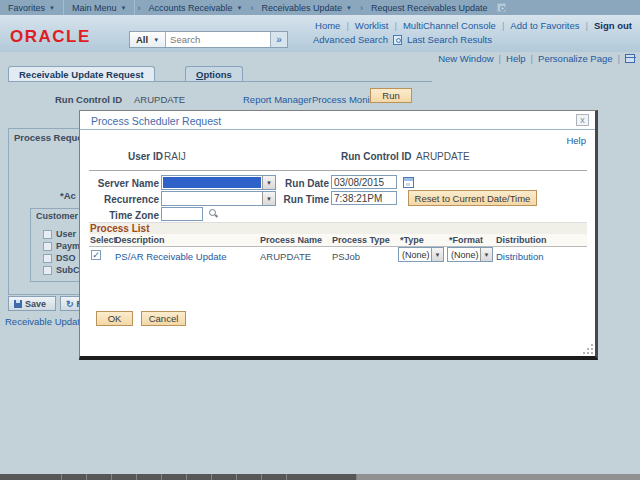 The image size is (640, 480). What do you see at coordinates (32, 8) in the screenshot?
I see `favorites-menu: Favorites ▼` at bounding box center [32, 8].